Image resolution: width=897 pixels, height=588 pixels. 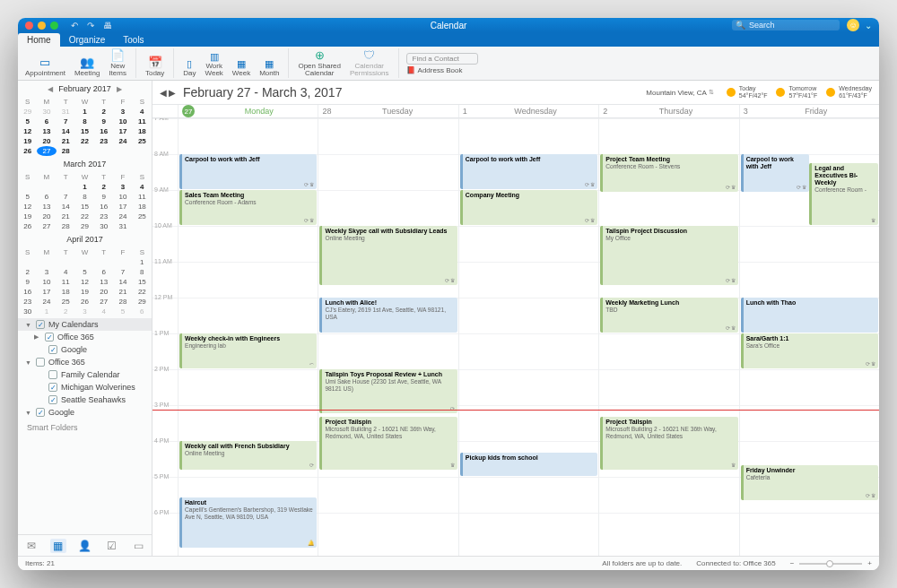 What do you see at coordinates (388, 337) in the screenshot?
I see `day-column: Weekly Skype call with Subsidiary LeadsO…` at bounding box center [388, 337].